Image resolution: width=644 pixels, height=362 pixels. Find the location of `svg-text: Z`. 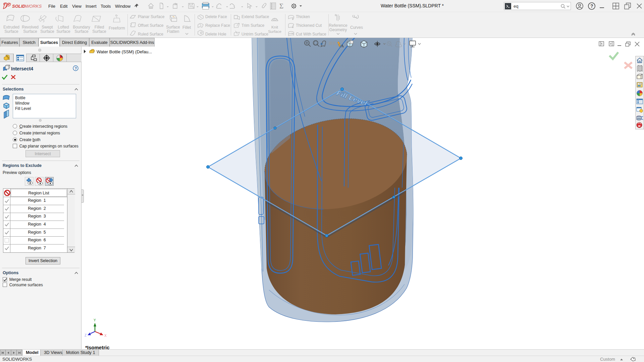

svg-text: Z is located at coordinates (86, 335).